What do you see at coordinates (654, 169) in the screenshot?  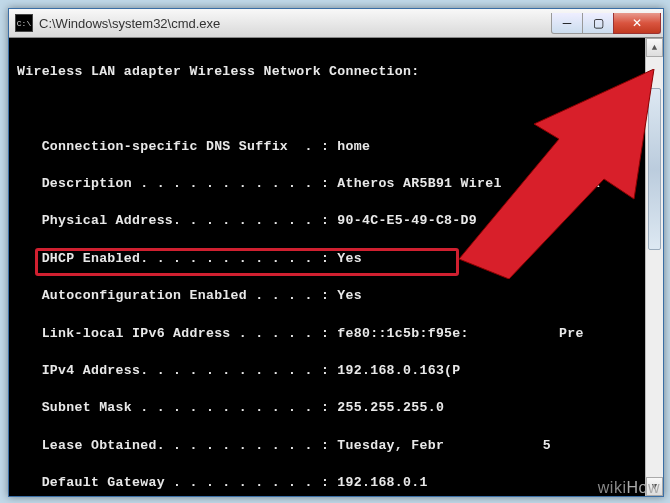 I see `scrollbar-thumb` at bounding box center [654, 169].